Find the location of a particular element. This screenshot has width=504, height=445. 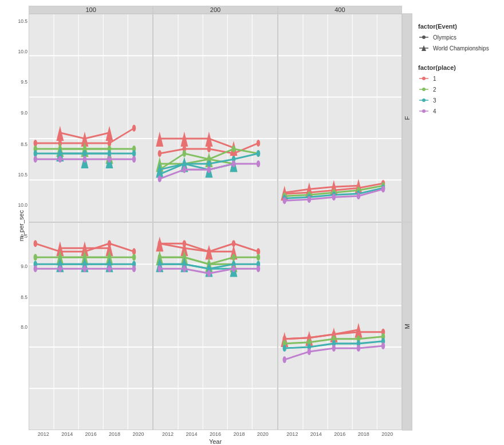

legend-event-title: factor(Event) is located at coordinates (458, 26).